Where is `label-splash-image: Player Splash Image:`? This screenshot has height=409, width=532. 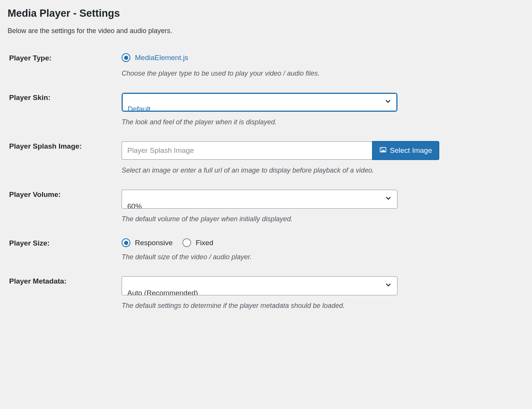
label-splash-image: Player Splash Image: is located at coordinates (65, 159).